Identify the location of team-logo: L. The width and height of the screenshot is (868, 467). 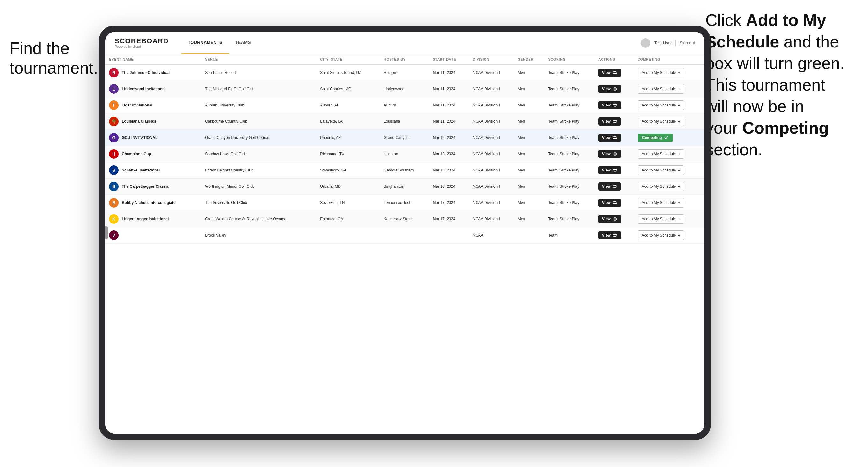
(114, 89).